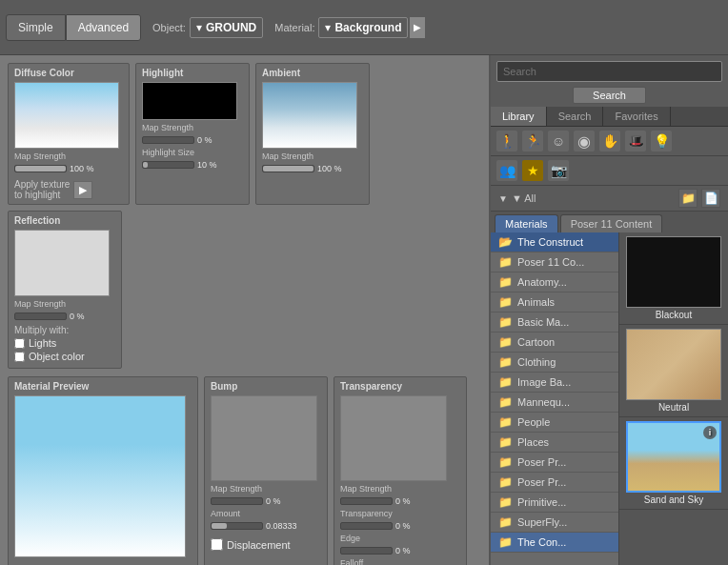 The width and height of the screenshot is (728, 565). I want to click on add-item-button: 📄, so click(711, 198).